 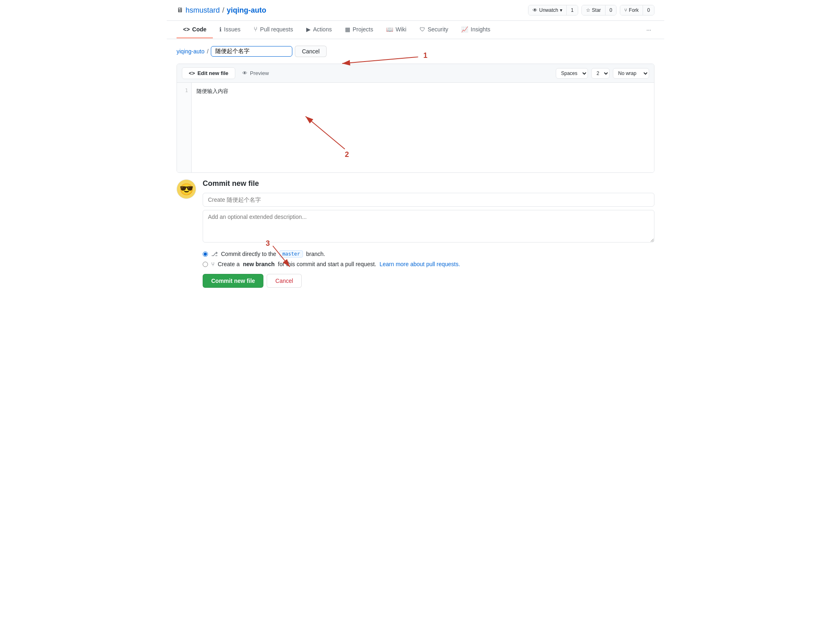 I want to click on commit-section: 😎 Commit new file ⎇ Commit directly to t…, so click(x=416, y=234).